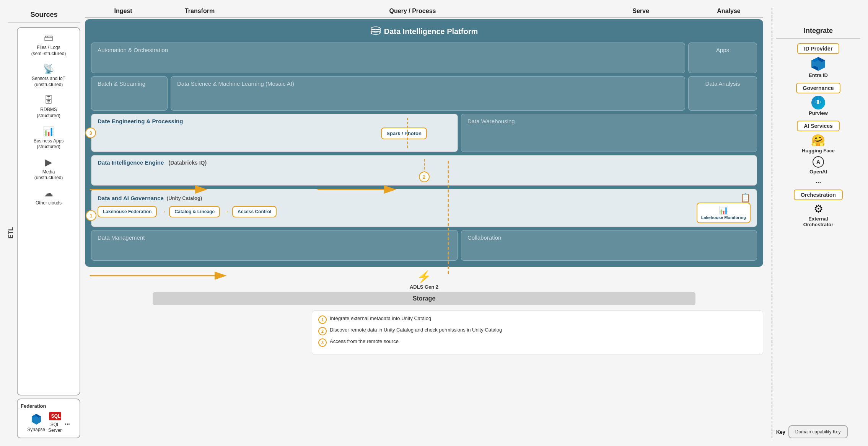 The height and width of the screenshot is (446, 868). What do you see at coordinates (818, 144) in the screenshot?
I see `hugging-face-item: 🤗 Hugging Face` at bounding box center [818, 144].